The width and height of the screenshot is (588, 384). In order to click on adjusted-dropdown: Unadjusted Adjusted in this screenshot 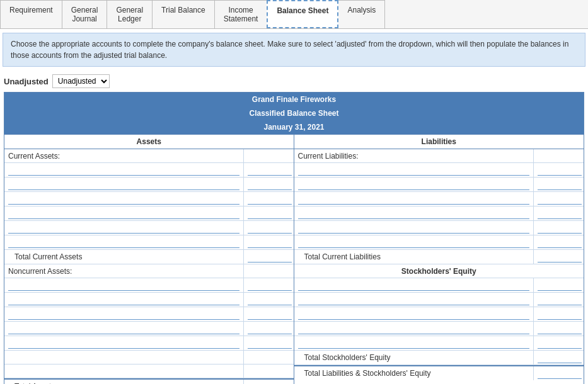, I will do `click(81, 81)`.